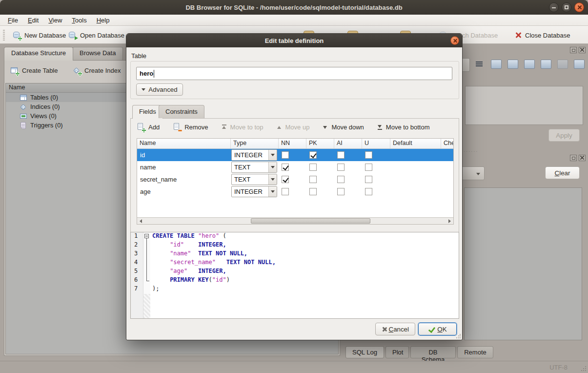 The width and height of the screenshot is (588, 373). What do you see at coordinates (184, 155) in the screenshot?
I see `field-name-cell: id` at bounding box center [184, 155].